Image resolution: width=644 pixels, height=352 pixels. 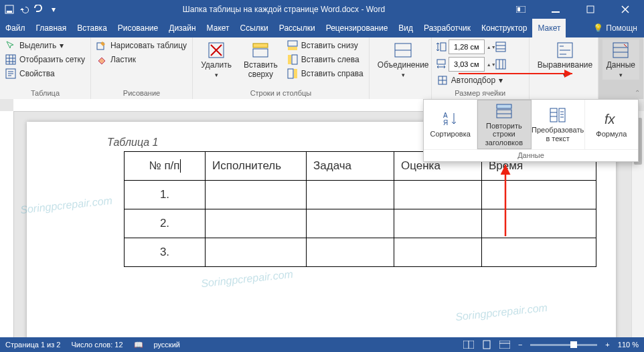 What do you see at coordinates (281, 94) in the screenshot?
I see `group-rowscols-label: Строки и столбцы` at bounding box center [281, 94].